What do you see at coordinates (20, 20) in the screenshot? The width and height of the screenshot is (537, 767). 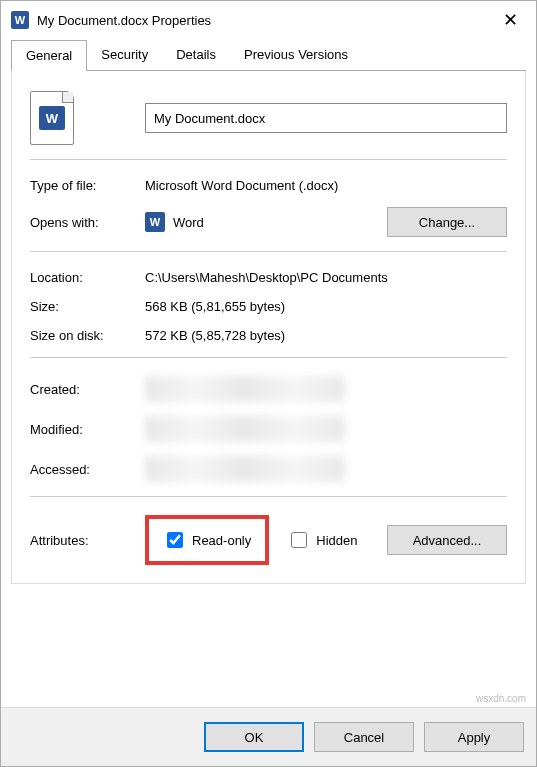 I see `word-app-icon: W` at bounding box center [20, 20].